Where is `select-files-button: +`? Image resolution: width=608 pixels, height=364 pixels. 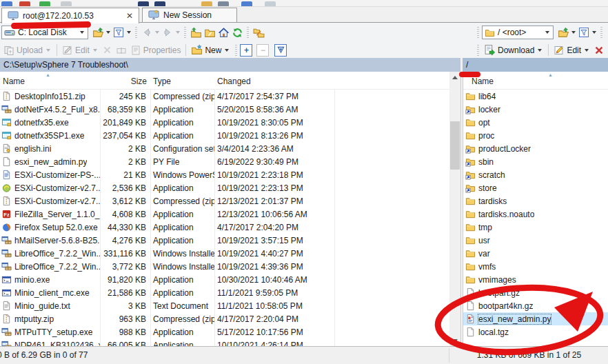 select-files-button: + is located at coordinates (246, 50).